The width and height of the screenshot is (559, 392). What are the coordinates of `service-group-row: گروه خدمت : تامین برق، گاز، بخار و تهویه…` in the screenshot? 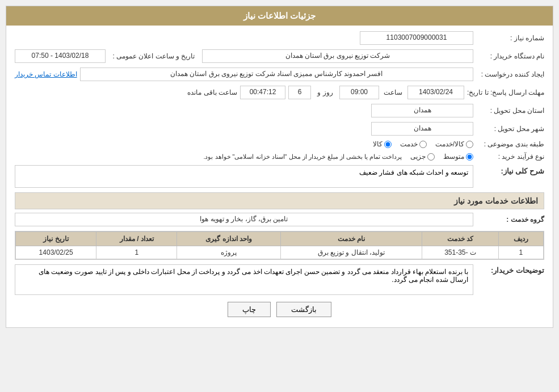 It's located at (279, 220).